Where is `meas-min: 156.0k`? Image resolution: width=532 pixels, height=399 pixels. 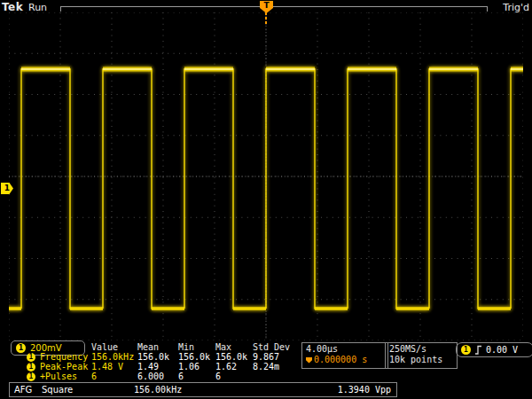
meas-min: 156.0k is located at coordinates (197, 356).